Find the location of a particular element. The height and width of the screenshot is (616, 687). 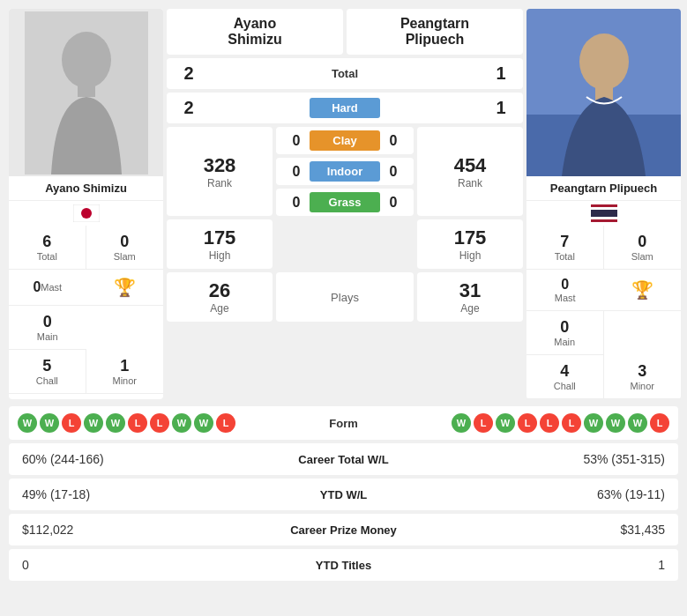

left-slam-label: Slam is located at coordinates (125, 256).